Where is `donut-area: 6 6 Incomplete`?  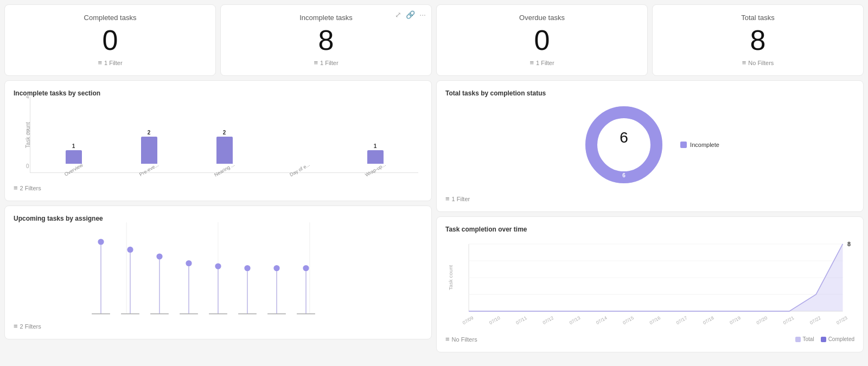
donut-area: 6 6 Incomplete is located at coordinates (650, 145).